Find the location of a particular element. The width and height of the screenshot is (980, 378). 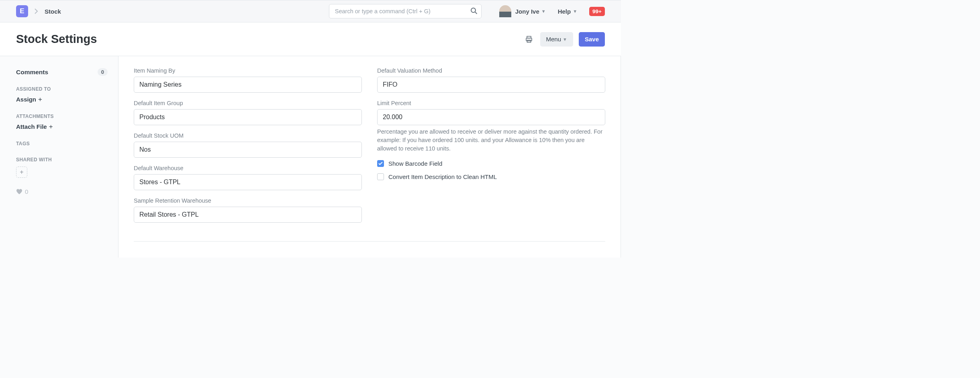

convert-clean-html-label: Convert Item Description to Clean HTML is located at coordinates (443, 177).